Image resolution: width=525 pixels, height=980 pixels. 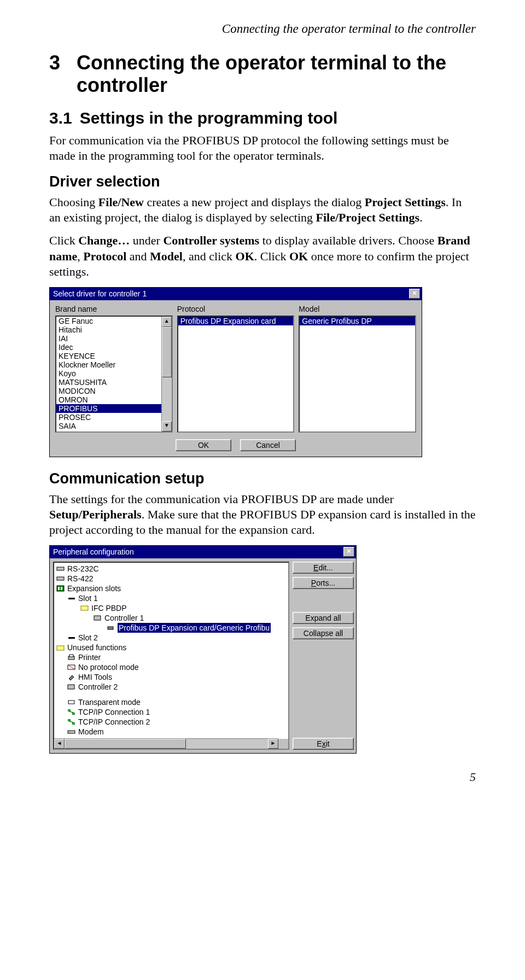 What do you see at coordinates (172, 648) in the screenshot?
I see `tree-item-unused-functions: Unused functions` at bounding box center [172, 648].